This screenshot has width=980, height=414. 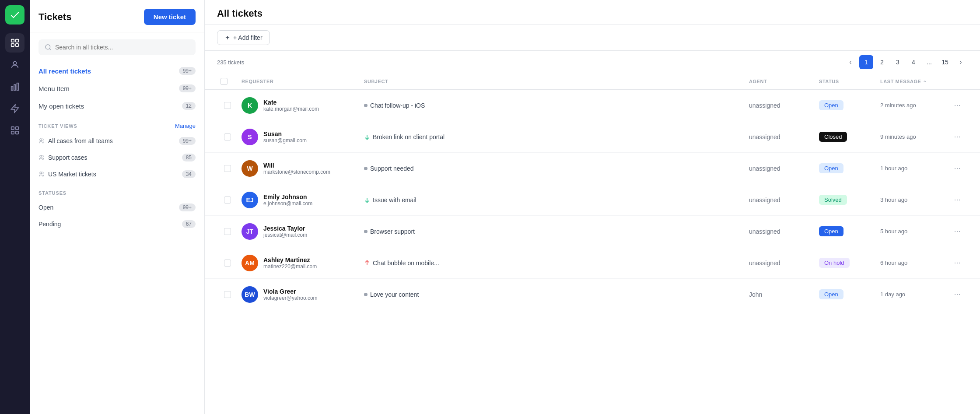 I want to click on page-2-button: 2, so click(x=882, y=62).